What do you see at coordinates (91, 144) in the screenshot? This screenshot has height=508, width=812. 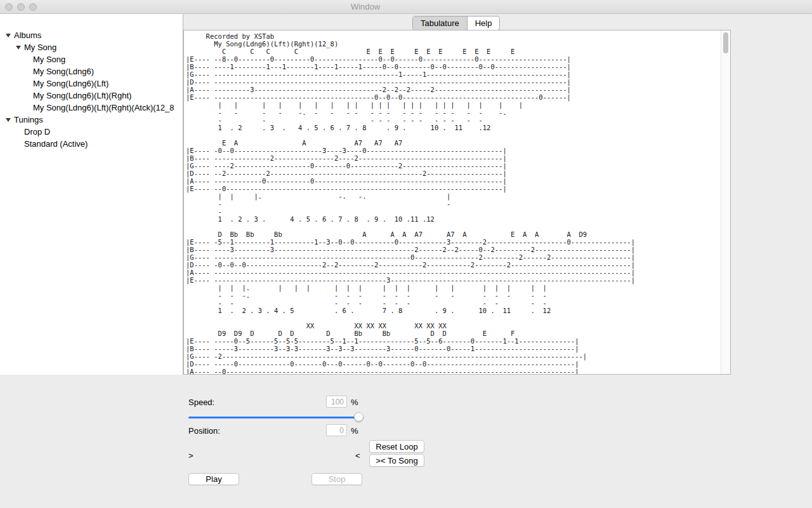 I see `sidebar-item-standard-active: Standard (Active)` at bounding box center [91, 144].